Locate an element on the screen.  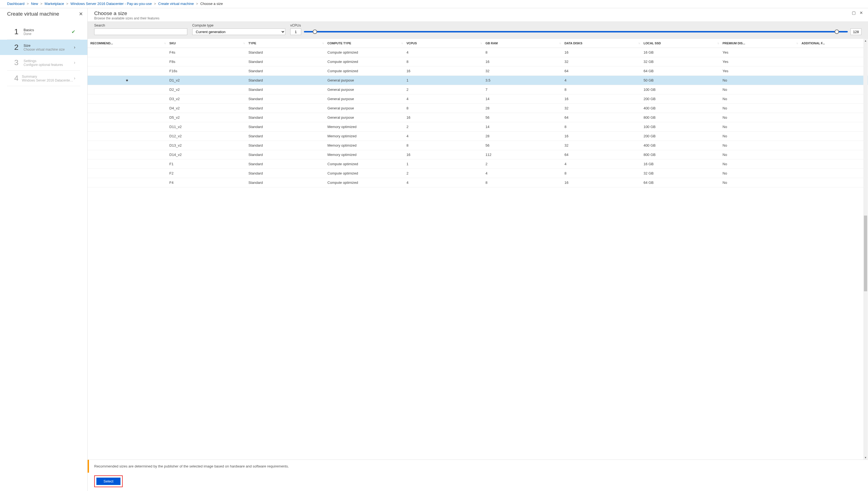
table-row: D12_v2StandardMemory optimized42816200 G… is located at coordinates (478, 136).